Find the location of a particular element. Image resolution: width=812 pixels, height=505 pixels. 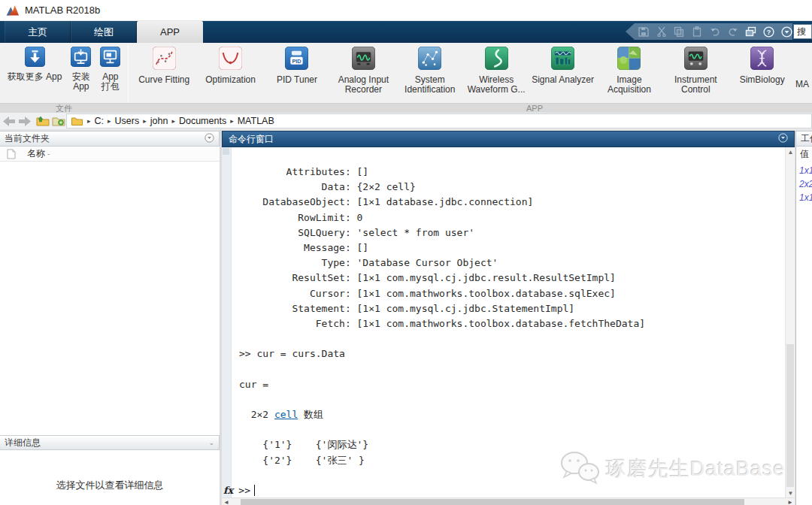

vertical-scroll-thumb is located at coordinates (790, 416).